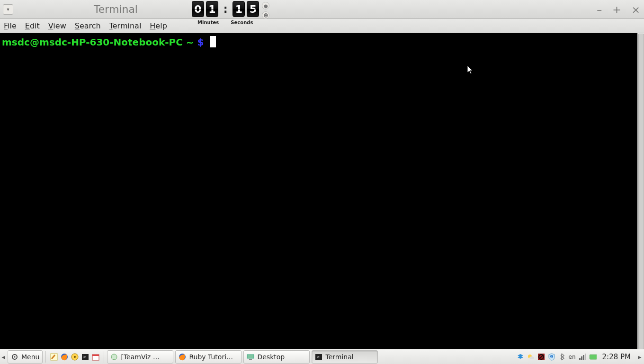 The height and width of the screenshot is (364, 644). Describe the element at coordinates (114, 357) in the screenshot. I see `teamviz-icon` at that location.